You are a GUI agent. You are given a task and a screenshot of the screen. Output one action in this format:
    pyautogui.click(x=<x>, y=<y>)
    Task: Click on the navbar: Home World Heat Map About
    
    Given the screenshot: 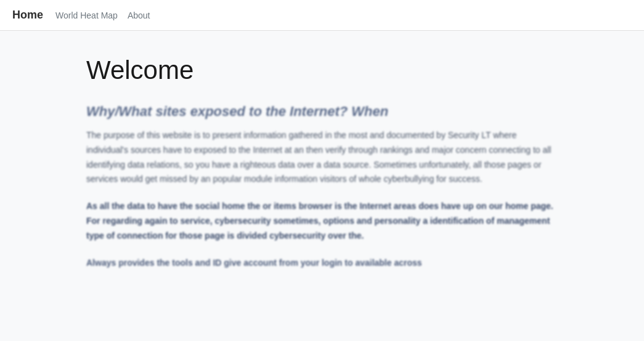 What is the action you would take?
    pyautogui.click(x=322, y=15)
    